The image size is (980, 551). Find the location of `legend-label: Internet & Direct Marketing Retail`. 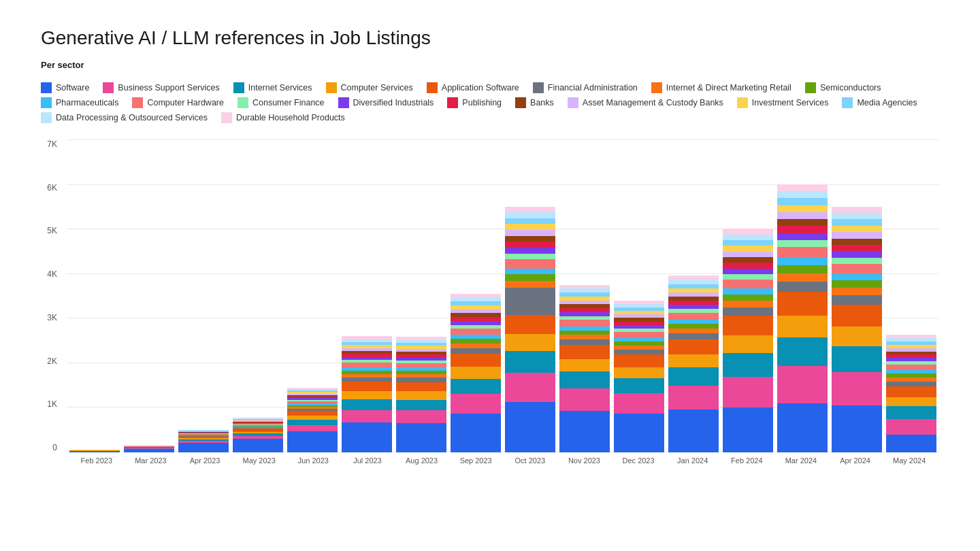

legend-label: Internet & Direct Marketing Retail is located at coordinates (729, 88).